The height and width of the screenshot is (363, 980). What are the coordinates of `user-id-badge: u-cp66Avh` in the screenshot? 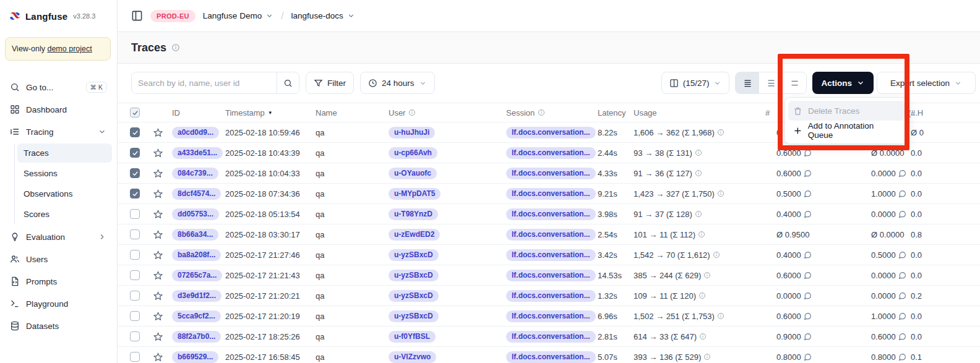 It's located at (413, 153).